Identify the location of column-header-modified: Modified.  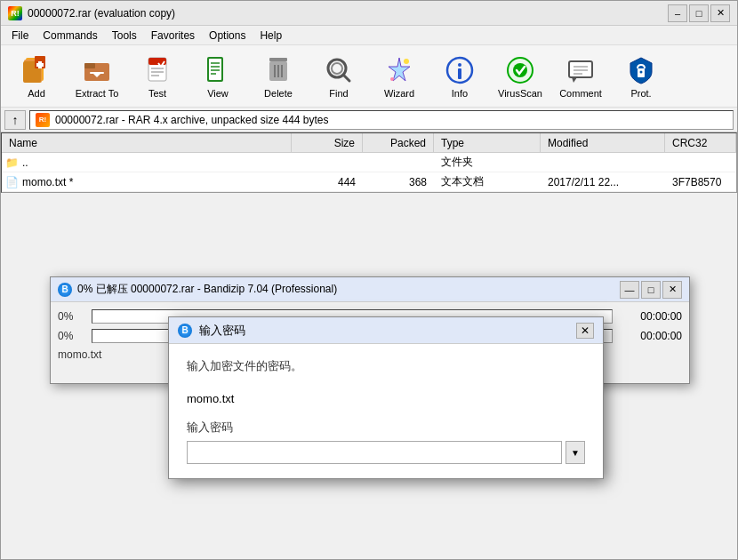
(603, 142).